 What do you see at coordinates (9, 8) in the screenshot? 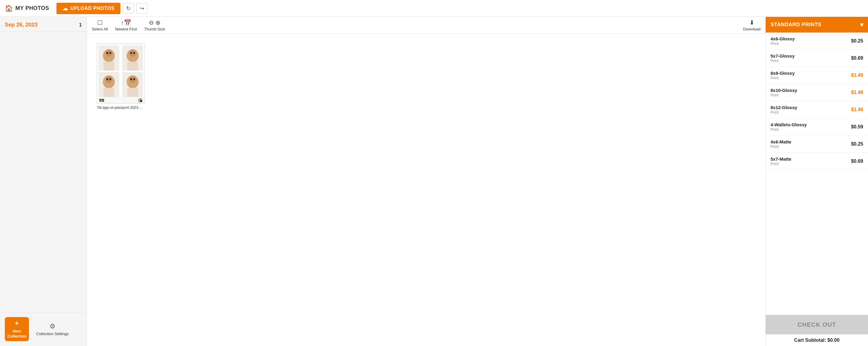
I see `home-icon: 🏠` at bounding box center [9, 8].